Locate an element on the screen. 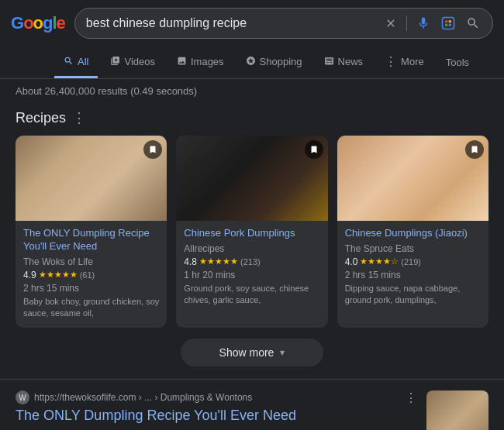 The image size is (504, 430). organic-url-line: W https://thewoksoflife.com › ... › Dump… is located at coordinates (216, 398).